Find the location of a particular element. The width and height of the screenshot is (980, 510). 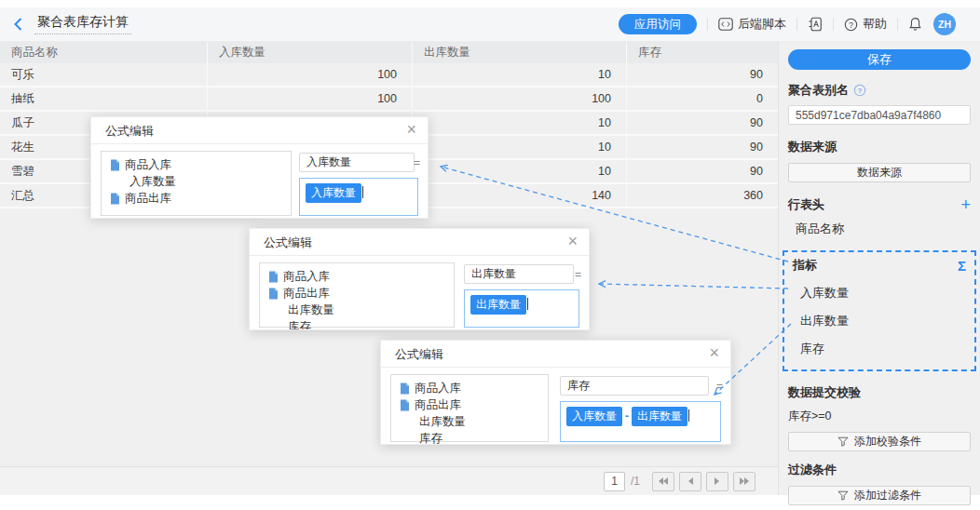

back-button is located at coordinates (19, 24).